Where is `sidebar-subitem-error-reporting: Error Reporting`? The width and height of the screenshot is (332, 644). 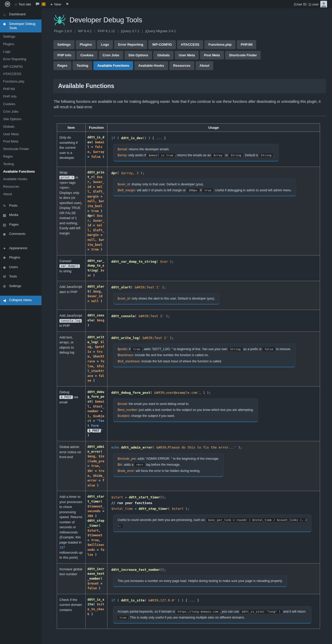 sidebar-subitem-error-reporting: Error Reporting is located at coordinates (21, 59).